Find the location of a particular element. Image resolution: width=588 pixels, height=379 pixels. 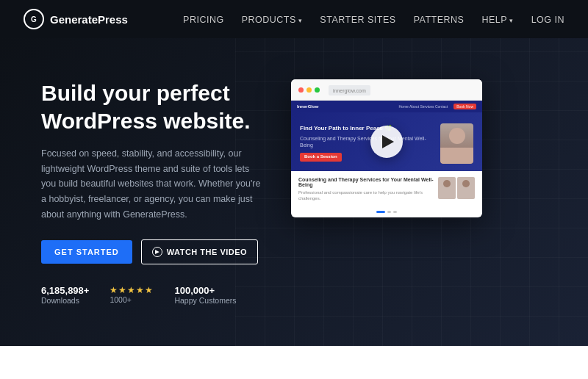

get-started-button: GET STARTED is located at coordinates (87, 252).